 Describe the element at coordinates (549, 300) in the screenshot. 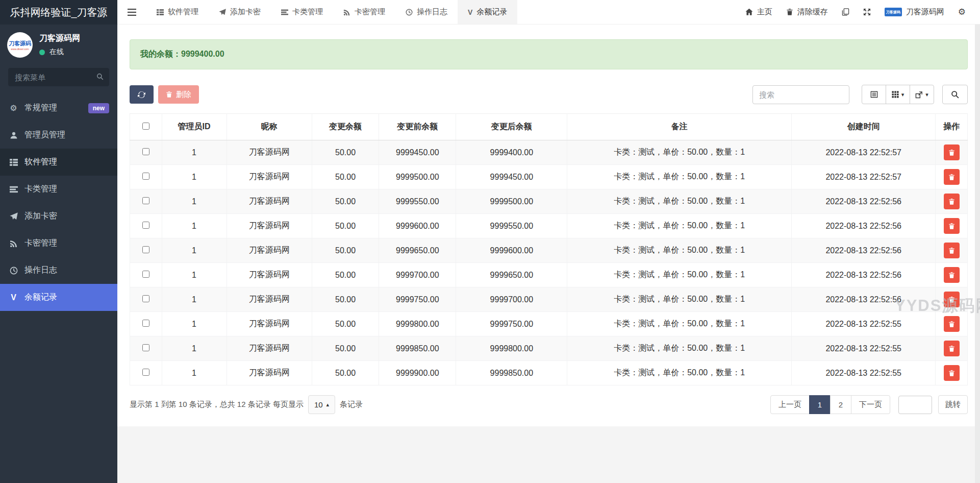

I see `table-row: 1 刀客源码网 50.00 9999750.00 9999700.00 卡类：测…` at that location.